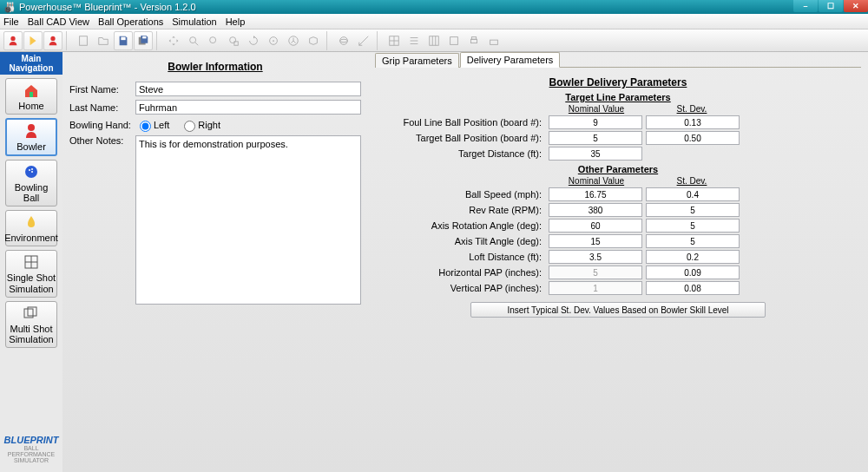 The width and height of the screenshot is (868, 472). What do you see at coordinates (31, 96) in the screenshot?
I see `nav-home: Home` at bounding box center [31, 96].